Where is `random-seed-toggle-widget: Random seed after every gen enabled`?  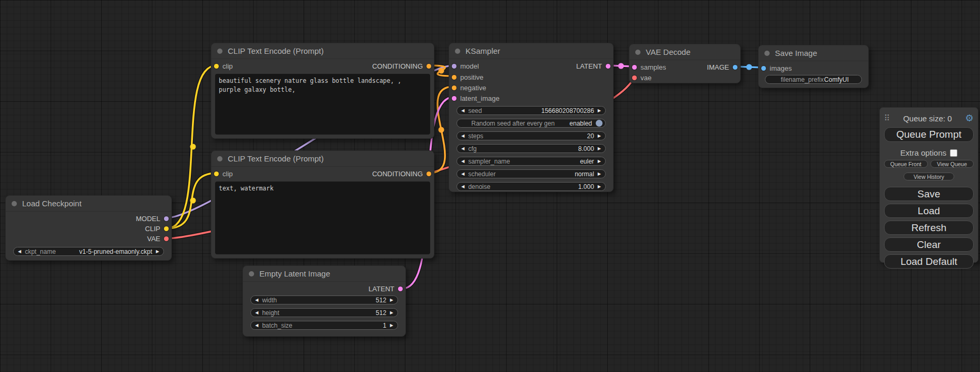
random-seed-toggle-widget: Random seed after every gen enabled is located at coordinates (531, 123).